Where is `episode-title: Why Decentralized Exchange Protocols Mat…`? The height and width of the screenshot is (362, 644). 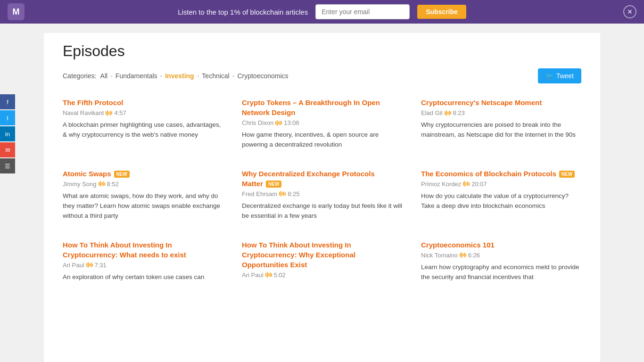 episode-title: Why Decentralized Exchange Protocols Mat… is located at coordinates (322, 179).